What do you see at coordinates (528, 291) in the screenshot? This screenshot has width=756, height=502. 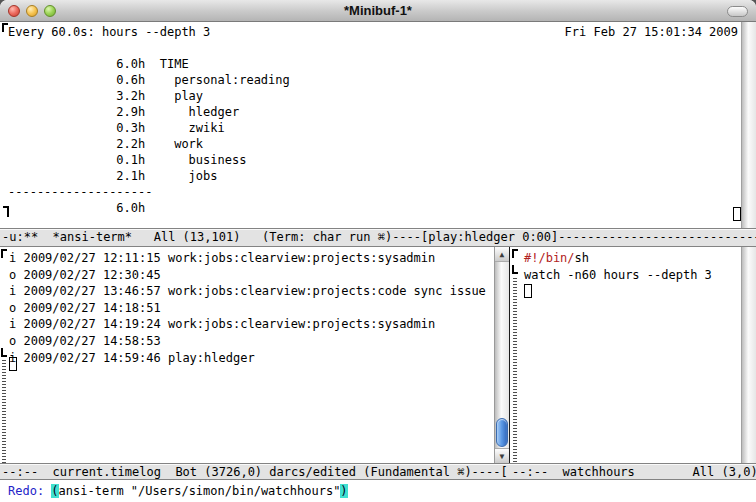 I see `script-cursor` at bounding box center [528, 291].